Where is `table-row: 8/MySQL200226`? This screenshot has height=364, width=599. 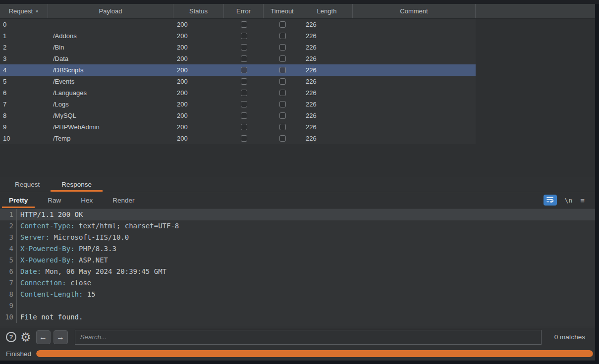 table-row: 8/MySQL200226 is located at coordinates (238, 116).